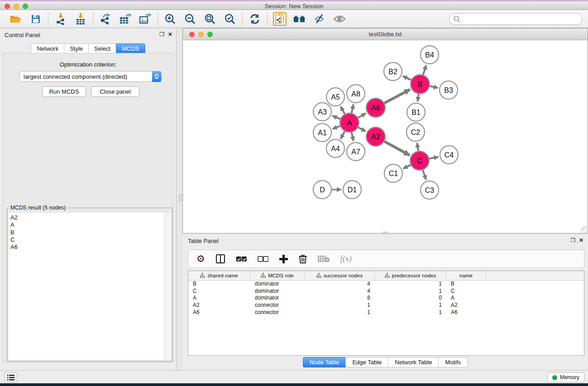  Describe the element at coordinates (411, 276) in the screenshot. I see `column-header-predecessor-nodes: predecessor nodes` at that location.